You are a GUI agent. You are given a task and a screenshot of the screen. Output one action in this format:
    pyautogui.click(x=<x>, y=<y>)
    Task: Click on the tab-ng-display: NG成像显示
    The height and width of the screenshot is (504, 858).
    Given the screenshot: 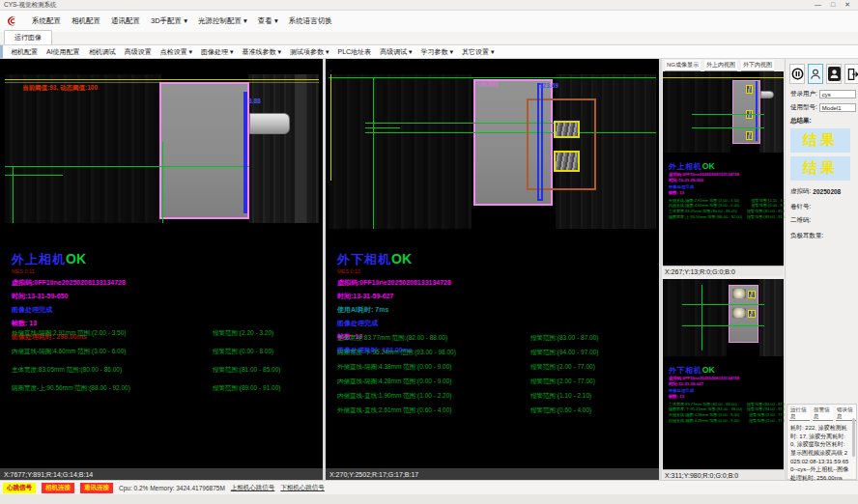 What is the action you would take?
    pyautogui.click(x=682, y=66)
    